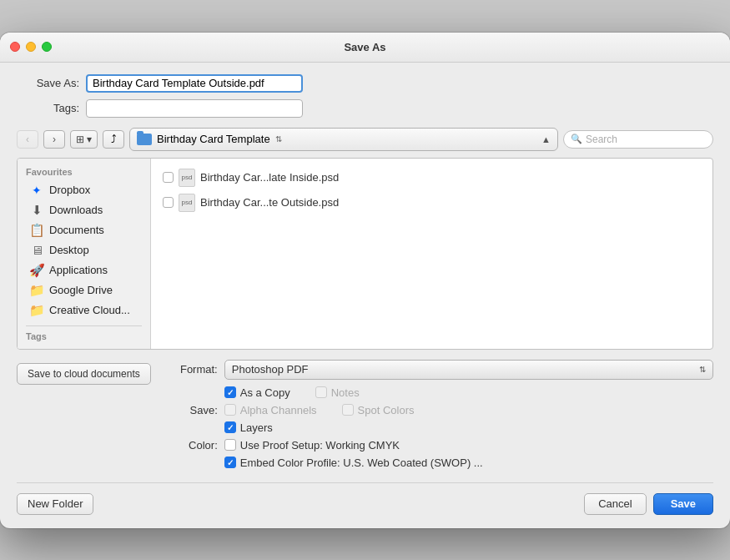 This screenshot has width=730, height=560. What do you see at coordinates (249, 427) in the screenshot?
I see `layers-checkbox: Layers` at bounding box center [249, 427].